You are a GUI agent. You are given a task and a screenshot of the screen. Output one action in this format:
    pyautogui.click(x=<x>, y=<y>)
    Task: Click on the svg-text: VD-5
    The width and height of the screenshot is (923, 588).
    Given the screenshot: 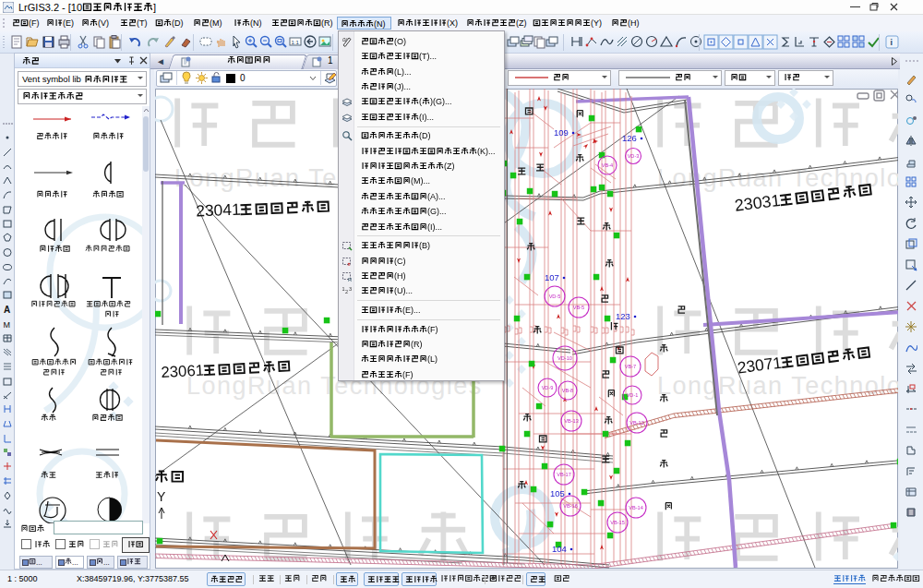 What is the action you would take?
    pyautogui.click(x=556, y=296)
    